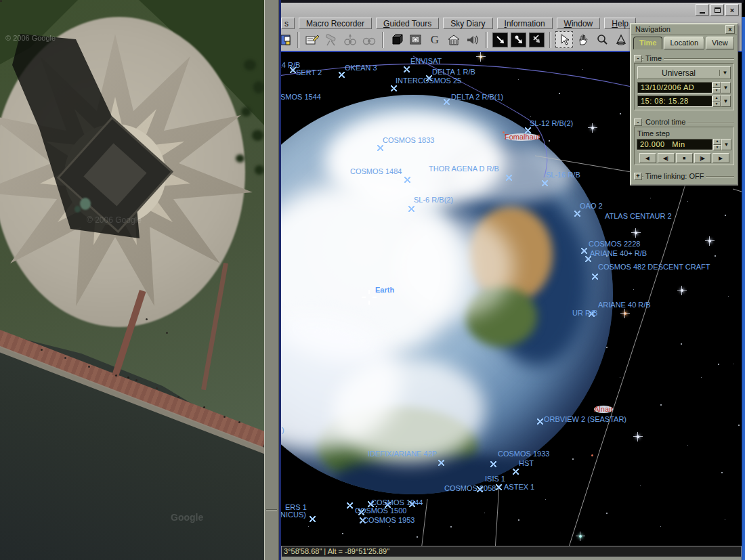 The image size is (745, 560). Describe the element at coordinates (675, 102) in the screenshot. I see `time-field: 15: 08: 15.28` at that location.